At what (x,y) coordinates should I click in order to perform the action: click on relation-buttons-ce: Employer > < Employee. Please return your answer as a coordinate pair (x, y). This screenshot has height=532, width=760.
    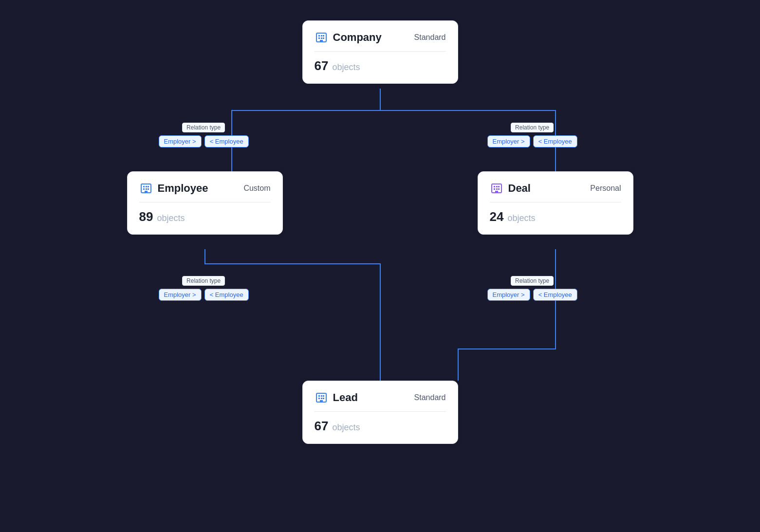
    Looking at the image, I should click on (204, 141).